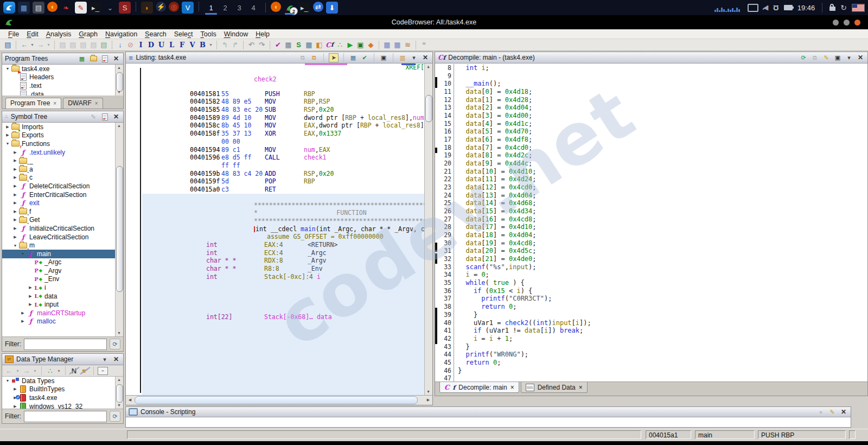 This screenshot has width=868, height=445. I want to click on symbol-deletecriticalsection: ▶ƒDeleteCriticalSection, so click(63, 186).